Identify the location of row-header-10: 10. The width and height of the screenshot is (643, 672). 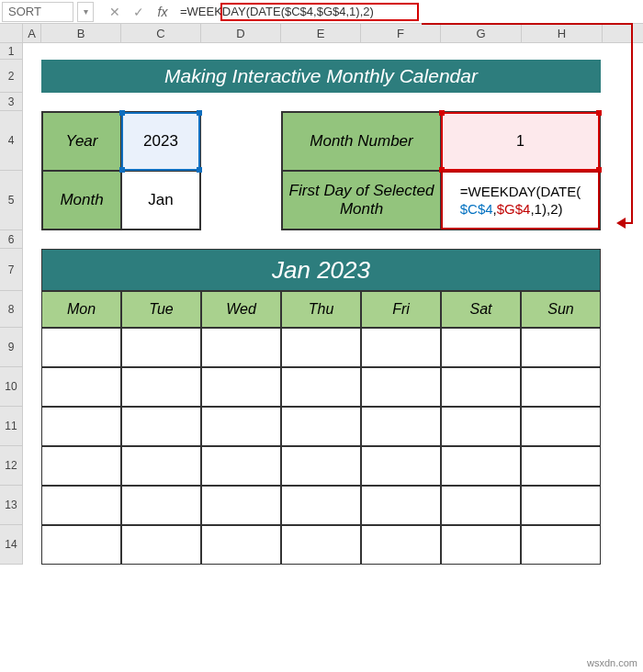
(11, 387).